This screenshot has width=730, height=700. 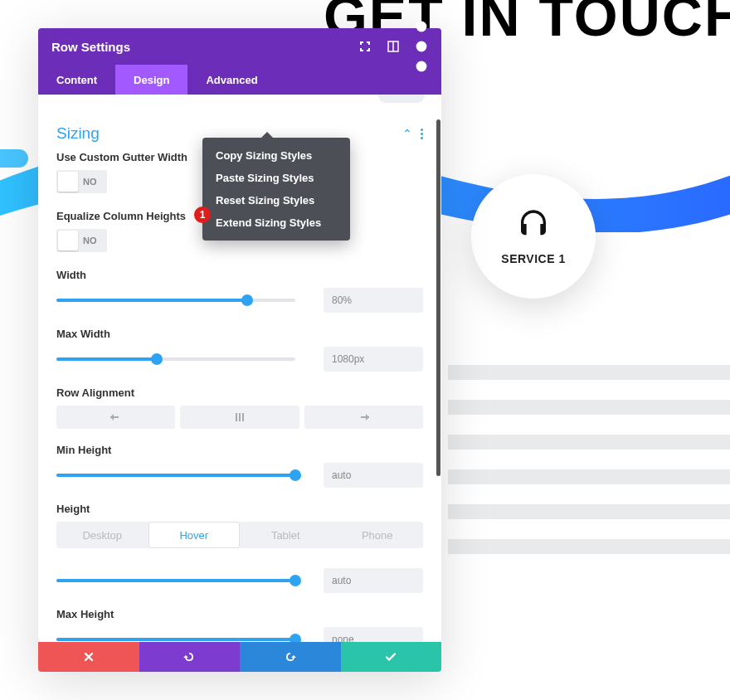 I want to click on step-badge: 1, so click(x=202, y=215).